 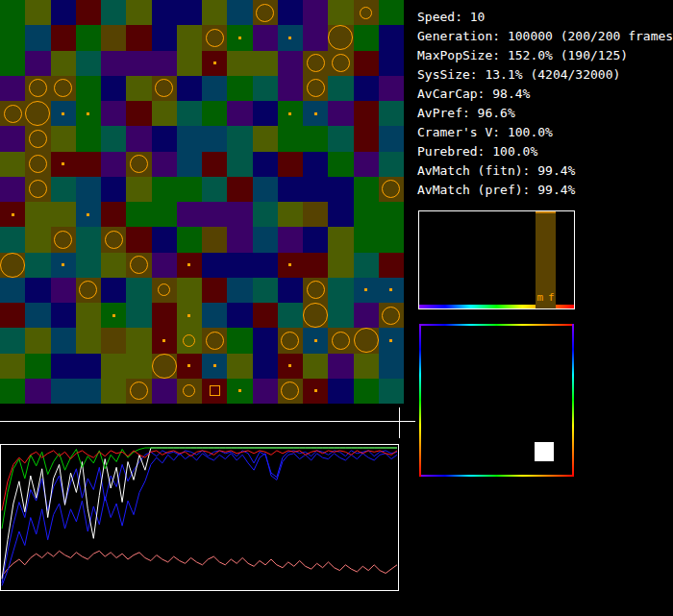 What do you see at coordinates (573, 400) in the screenshot?
I see `trait-space-border-right` at bounding box center [573, 400].